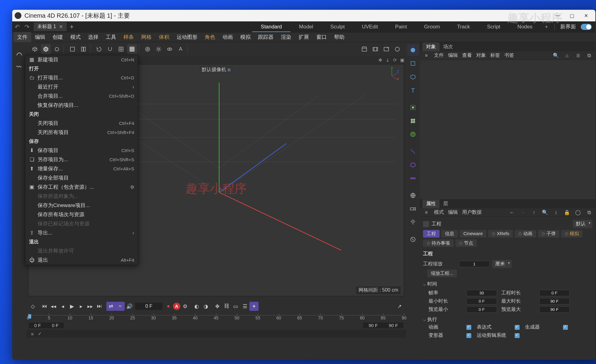 This screenshot has width=596, height=364. I want to click on pmax-input, so click(554, 310).